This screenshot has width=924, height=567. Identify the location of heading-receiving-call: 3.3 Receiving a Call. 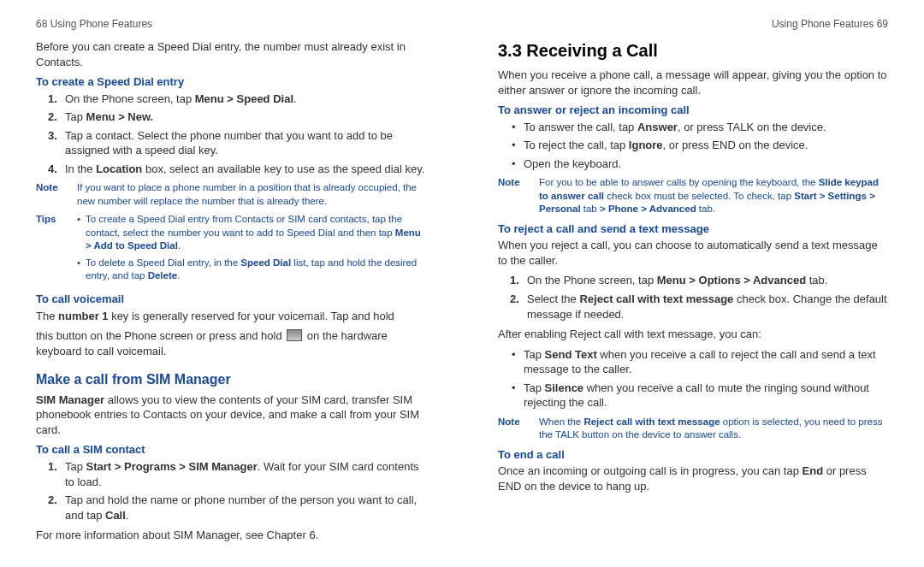
(693, 51).